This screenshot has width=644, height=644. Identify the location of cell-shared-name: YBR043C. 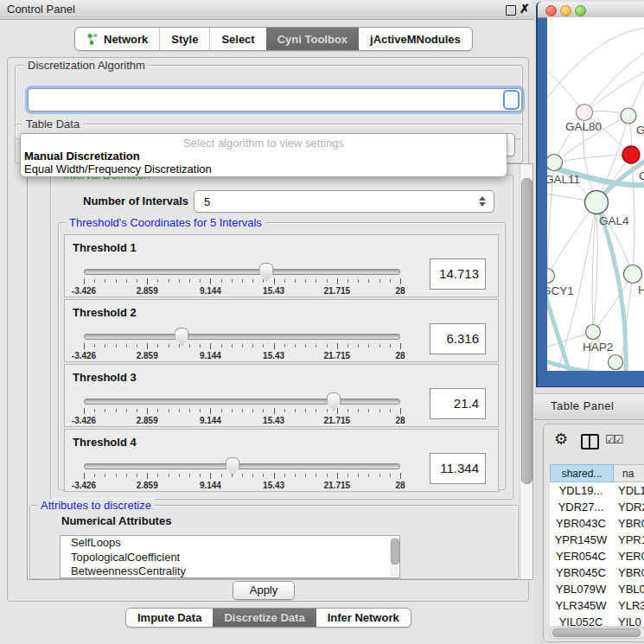
(581, 524).